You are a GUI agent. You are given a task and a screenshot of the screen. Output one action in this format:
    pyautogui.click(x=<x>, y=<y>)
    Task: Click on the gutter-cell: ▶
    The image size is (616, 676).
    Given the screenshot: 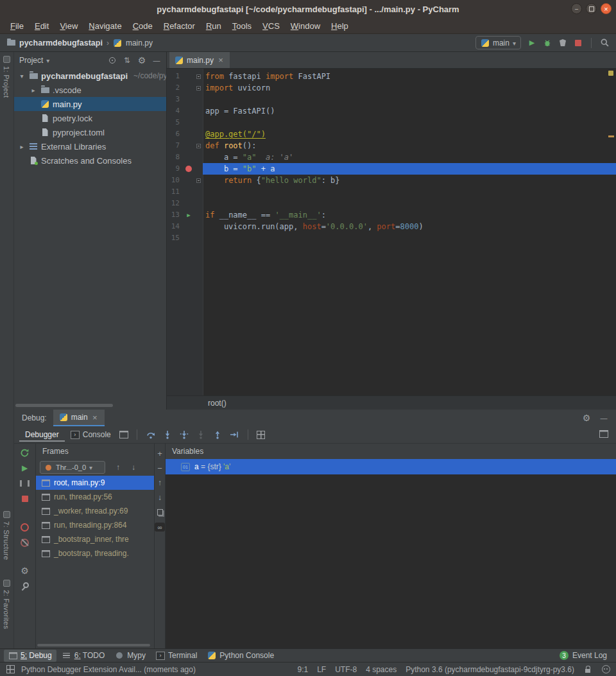 What is the action you would take?
    pyautogui.click(x=189, y=215)
    